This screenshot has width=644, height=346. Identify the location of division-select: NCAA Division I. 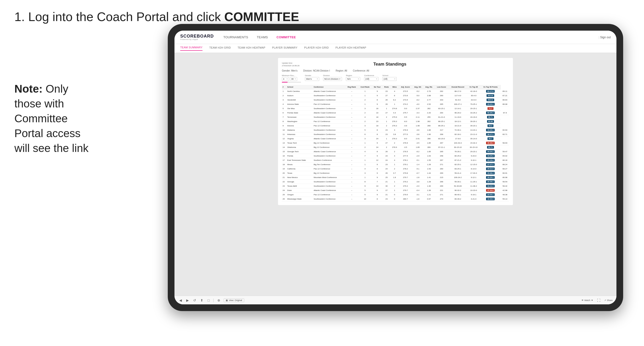
(332, 79).